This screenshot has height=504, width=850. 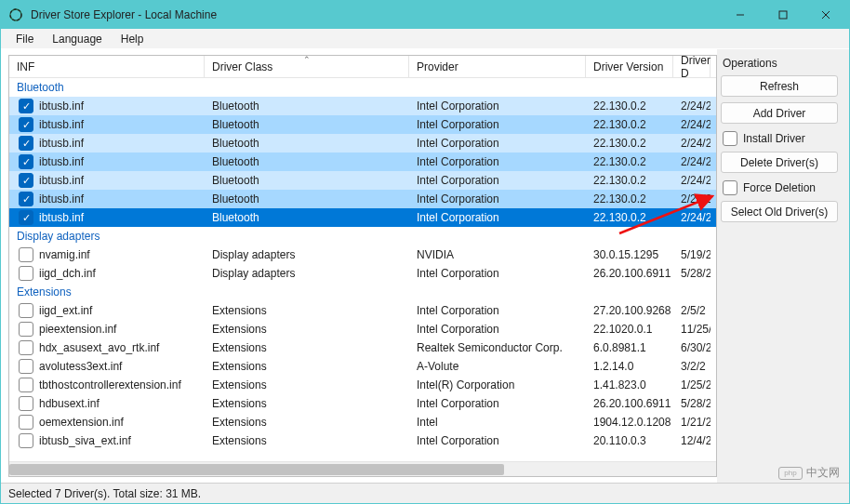 What do you see at coordinates (425, 493) in the screenshot?
I see `status-bar: Selected 7 Driver(s). Total size: 31 MB.` at bounding box center [425, 493].